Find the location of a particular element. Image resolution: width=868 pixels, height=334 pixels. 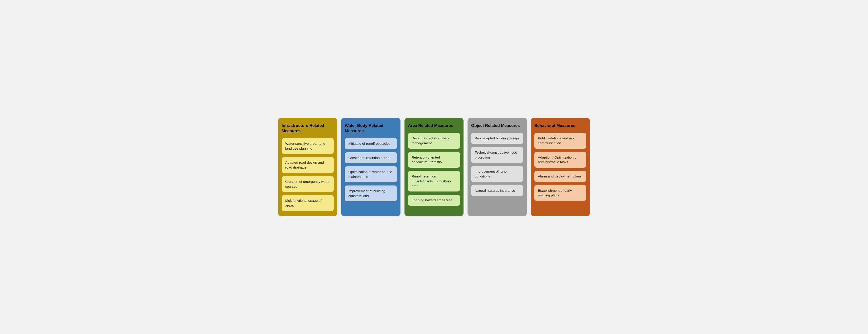

column-title-water-body: Water Body Related Measures is located at coordinates (371, 128).